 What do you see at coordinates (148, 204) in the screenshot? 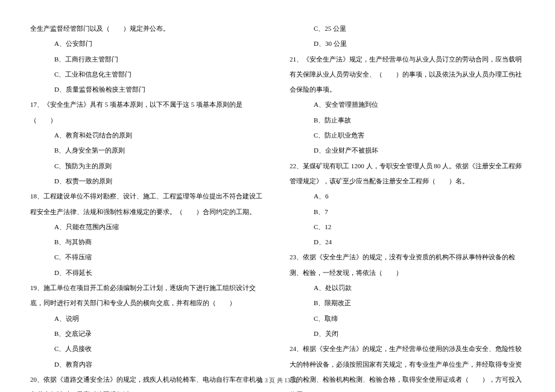
I see `q18: 18、工程建设单位不得对勘察、设计、施工、工程监理等单位提出不符合建设工程安全生…` at bounding box center [148, 204].